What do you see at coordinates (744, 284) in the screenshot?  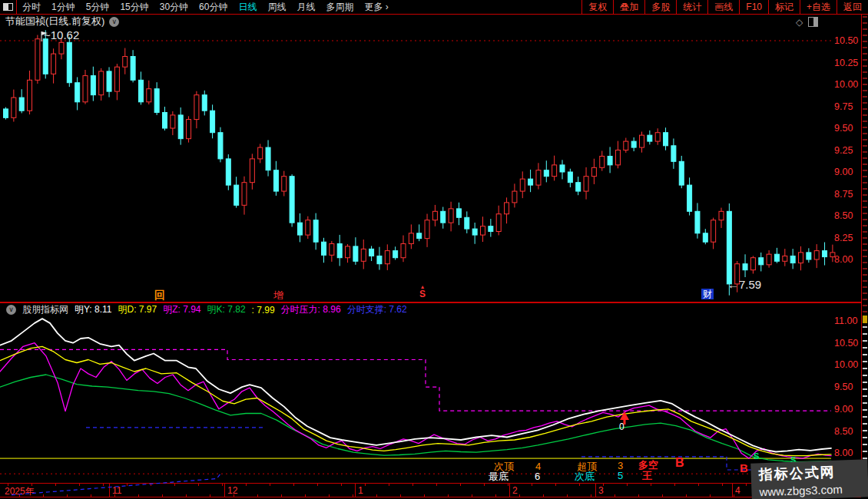 I see `low-price-label: ←7.59` at bounding box center [744, 284].